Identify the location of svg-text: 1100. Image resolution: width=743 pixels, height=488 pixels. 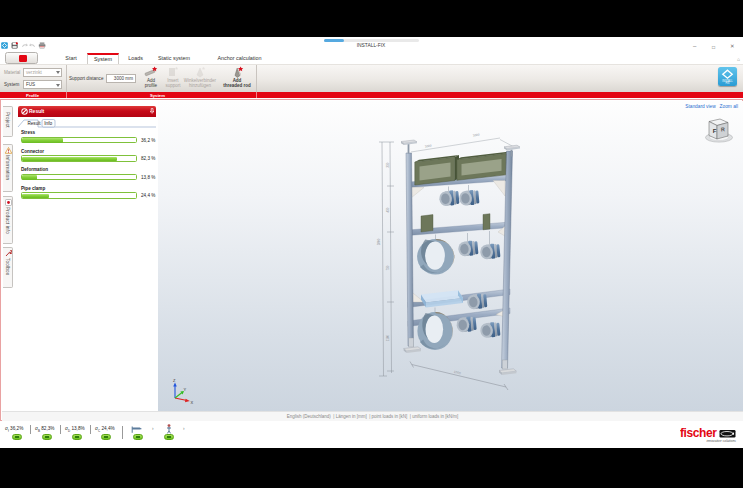
(388, 338).